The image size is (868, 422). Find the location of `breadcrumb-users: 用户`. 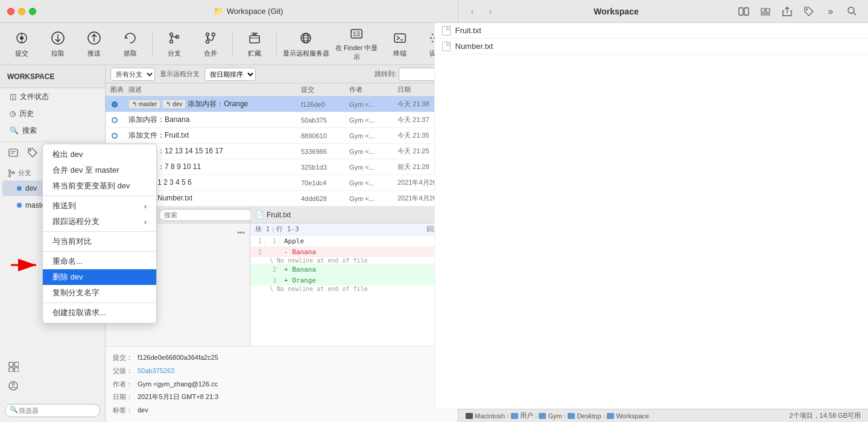

breadcrumb-users: 用户 is located at coordinates (527, 415).